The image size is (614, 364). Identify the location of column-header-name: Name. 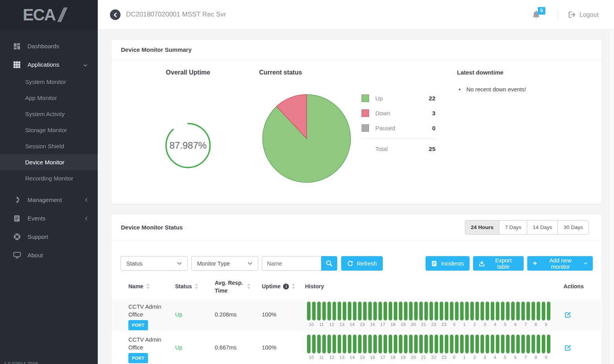
(139, 286).